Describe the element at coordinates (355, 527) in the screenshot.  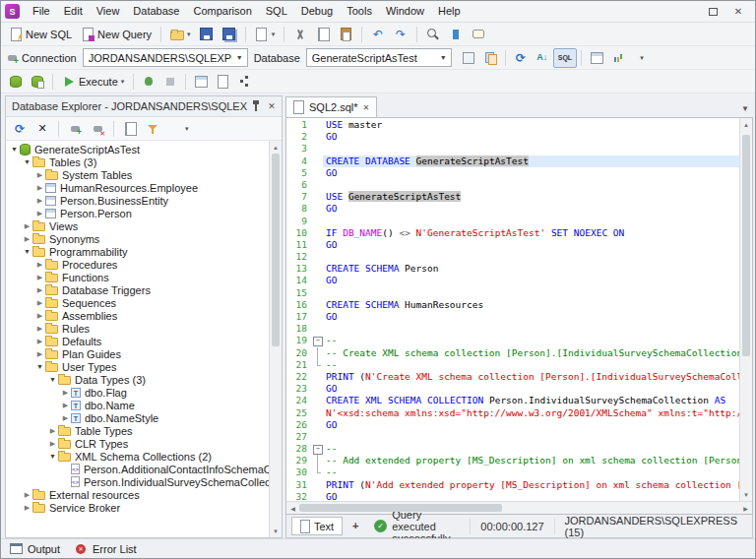
I see `add-view-button: +` at that location.